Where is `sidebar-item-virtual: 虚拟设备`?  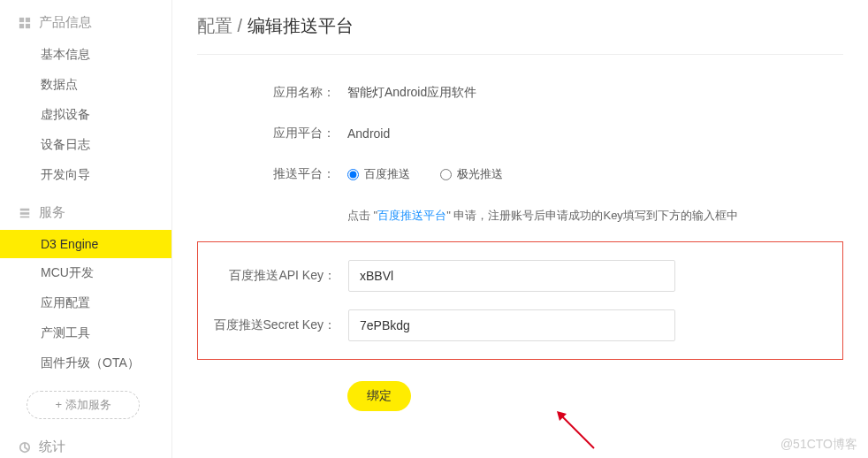 sidebar-item-virtual: 虚拟设备 is located at coordinates (86, 115).